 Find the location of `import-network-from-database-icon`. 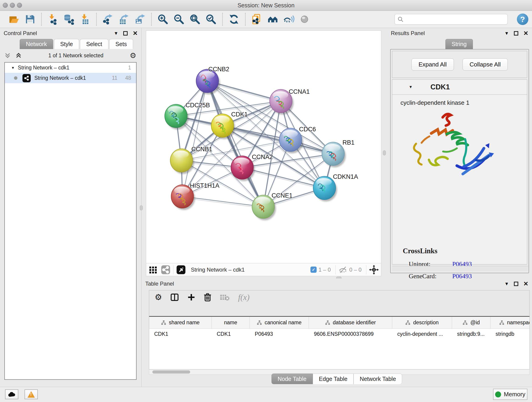

import-network-from-database-icon is located at coordinates (69, 19).